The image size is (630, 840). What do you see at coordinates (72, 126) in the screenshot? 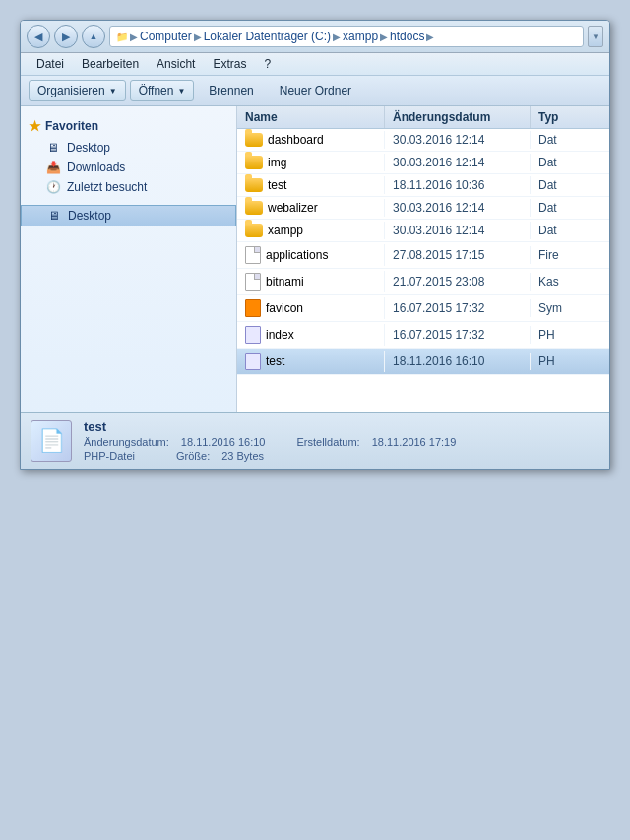
I see `favorites-label: Favoriten` at bounding box center [72, 126].